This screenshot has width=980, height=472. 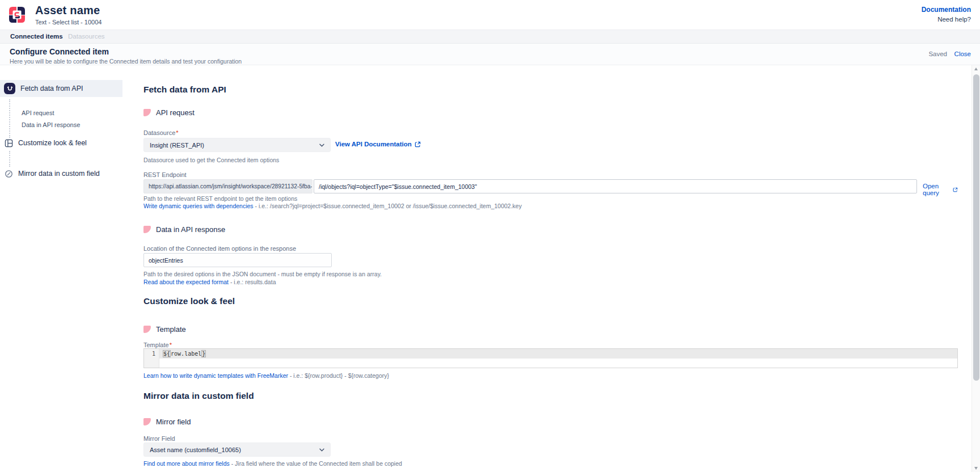 I want to click on mirror-field-select-value: Asset name (customfield_10065), so click(x=235, y=450).